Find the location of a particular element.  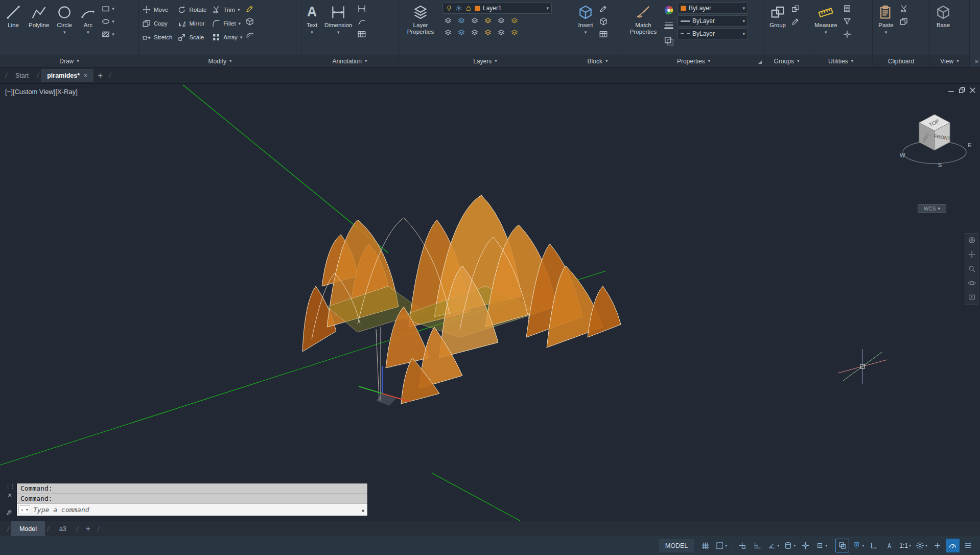

panel-label-utilities: Utilities▾ is located at coordinates (841, 61).